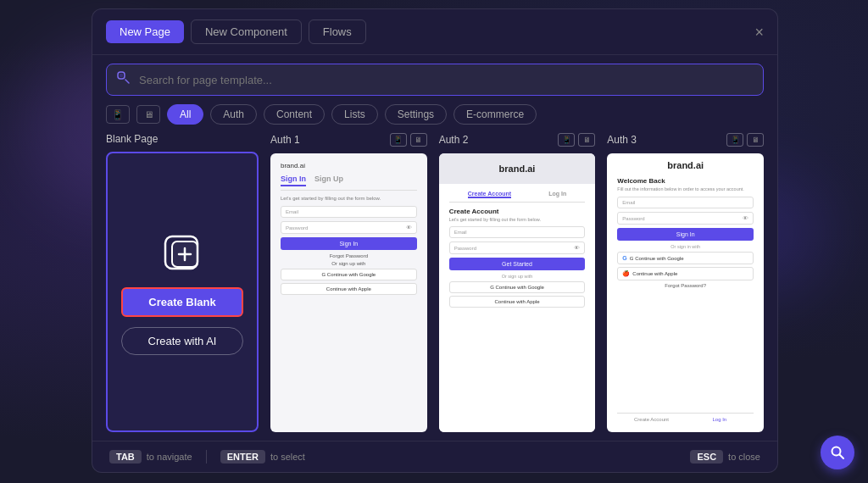  Describe the element at coordinates (685, 419) in the screenshot. I see `auth3-footer: Create Account Log In` at that location.